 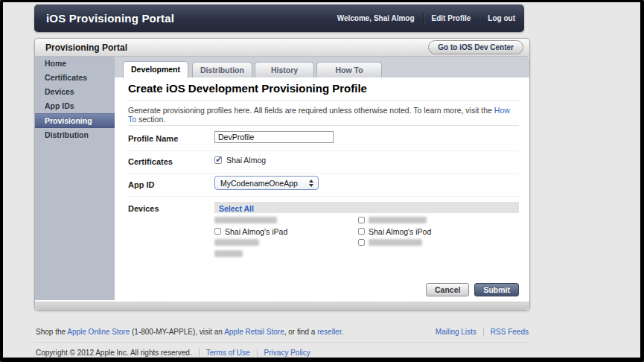 What do you see at coordinates (256, 232) in the screenshot?
I see `device-name-label: Shai Almog's iPad` at bounding box center [256, 232].